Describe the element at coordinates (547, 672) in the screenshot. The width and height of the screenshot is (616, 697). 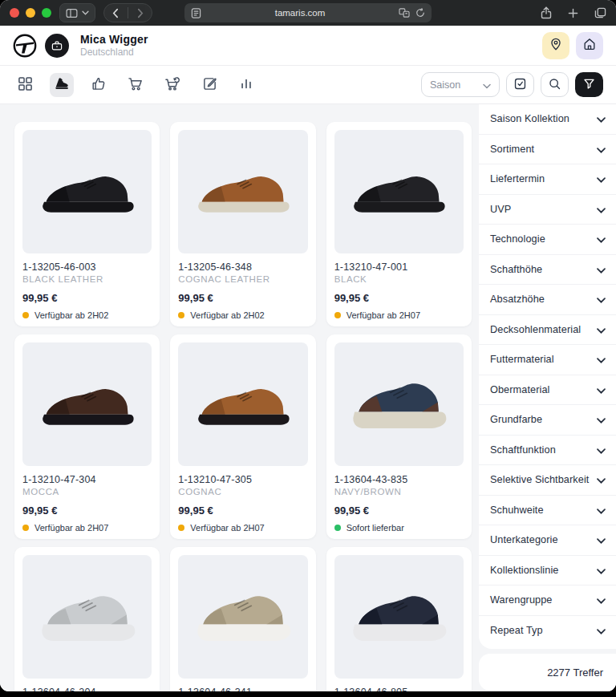
I see `results-count-card: 2277 Treffer` at that location.